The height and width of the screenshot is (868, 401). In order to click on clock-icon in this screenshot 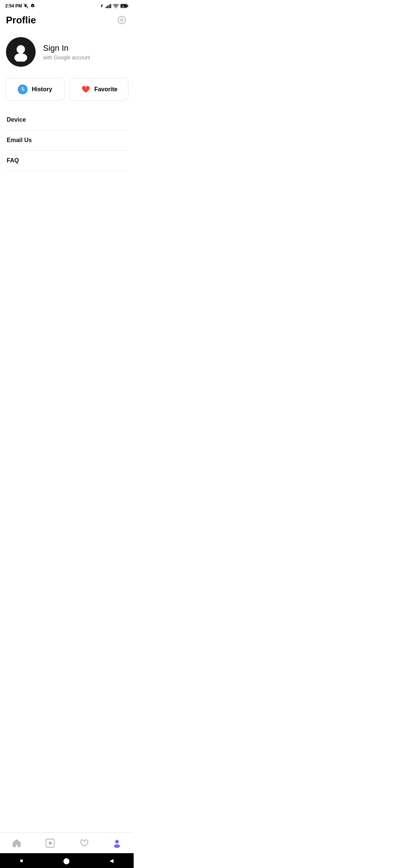, I will do `click(23, 89)`.